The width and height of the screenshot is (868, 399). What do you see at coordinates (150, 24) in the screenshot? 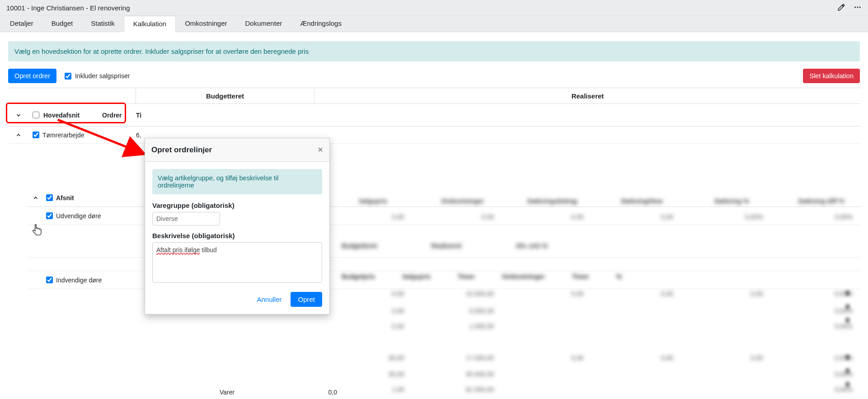
I see `tab-kalkulation: Kalkulation` at bounding box center [150, 24].